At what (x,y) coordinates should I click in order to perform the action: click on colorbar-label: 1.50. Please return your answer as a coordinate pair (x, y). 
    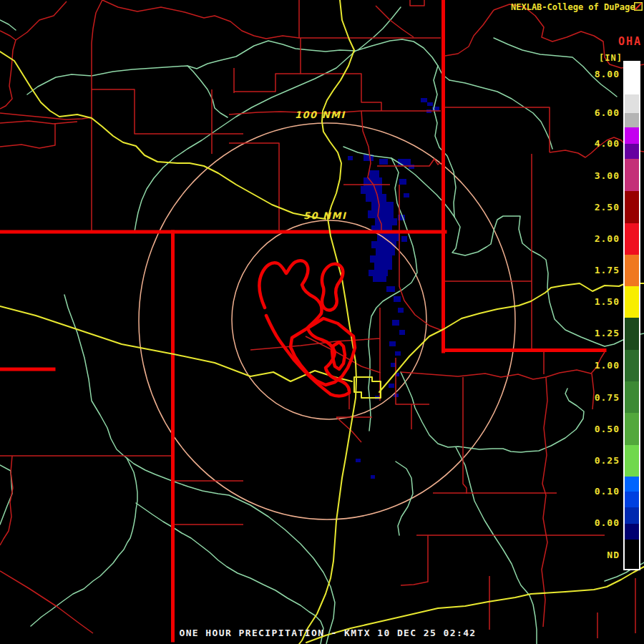
    Looking at the image, I should click on (607, 302).